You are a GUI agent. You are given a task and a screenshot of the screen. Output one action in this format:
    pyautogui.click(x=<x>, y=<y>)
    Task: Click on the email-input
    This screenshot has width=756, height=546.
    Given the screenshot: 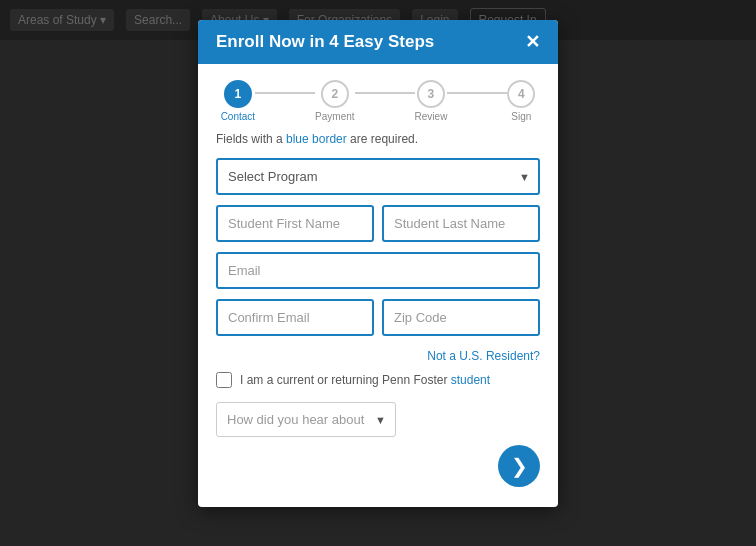 What is the action you would take?
    pyautogui.click(x=378, y=270)
    